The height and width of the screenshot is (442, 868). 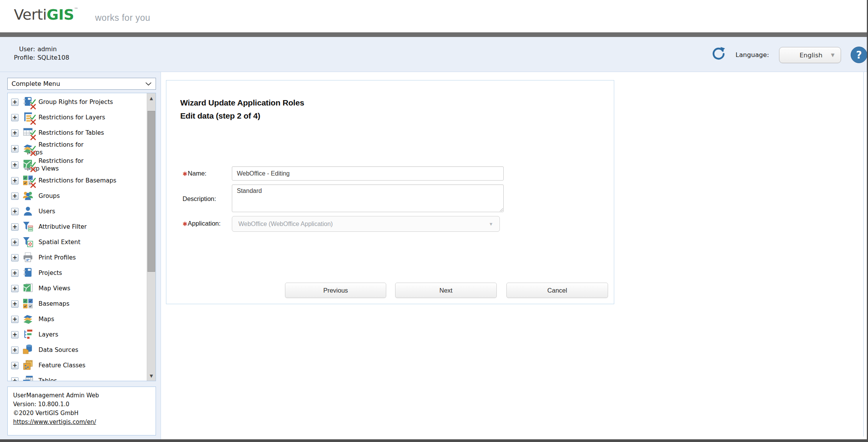 I want to click on scroll-down-icon: ▼, so click(x=151, y=376).